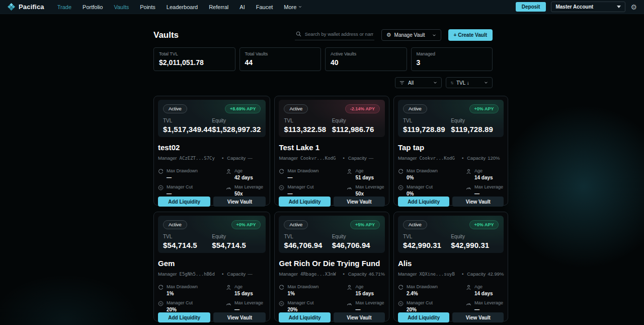  I want to click on nav-item-label: Vaults, so click(121, 7).